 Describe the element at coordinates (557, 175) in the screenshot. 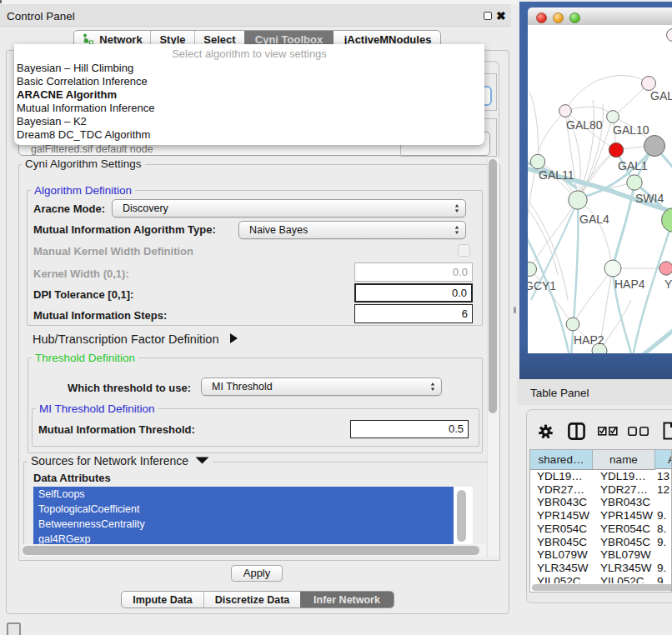

I see `svg-text: GAL11` at that location.